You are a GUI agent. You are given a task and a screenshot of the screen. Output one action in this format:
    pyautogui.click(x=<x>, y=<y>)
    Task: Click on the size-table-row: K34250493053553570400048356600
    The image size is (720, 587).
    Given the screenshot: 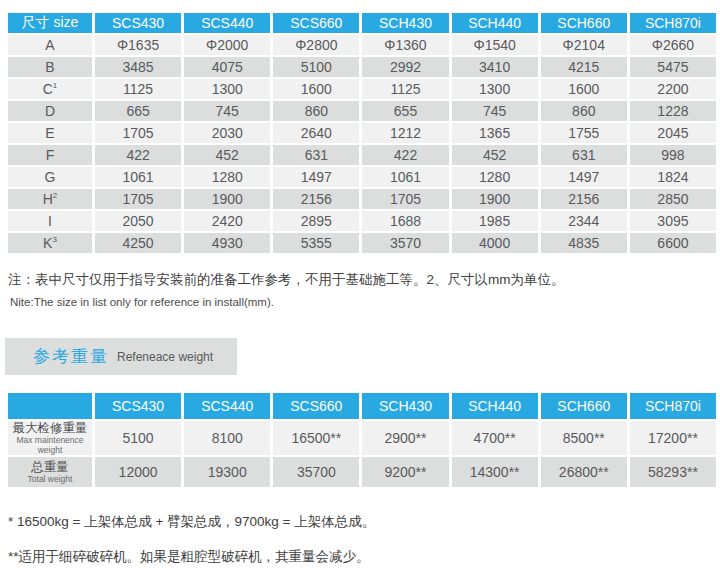 What is the action you would take?
    pyautogui.click(x=362, y=243)
    